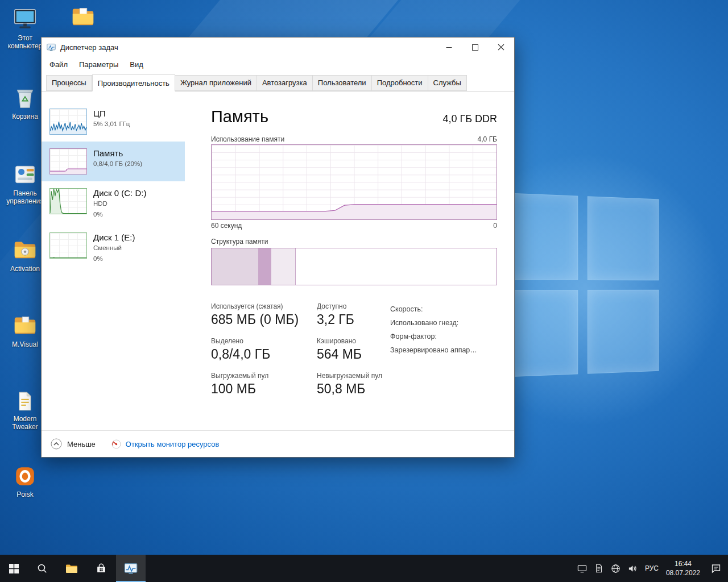 This screenshot has width=728, height=582. I want to click on tab-processes: Процессы, so click(69, 83).